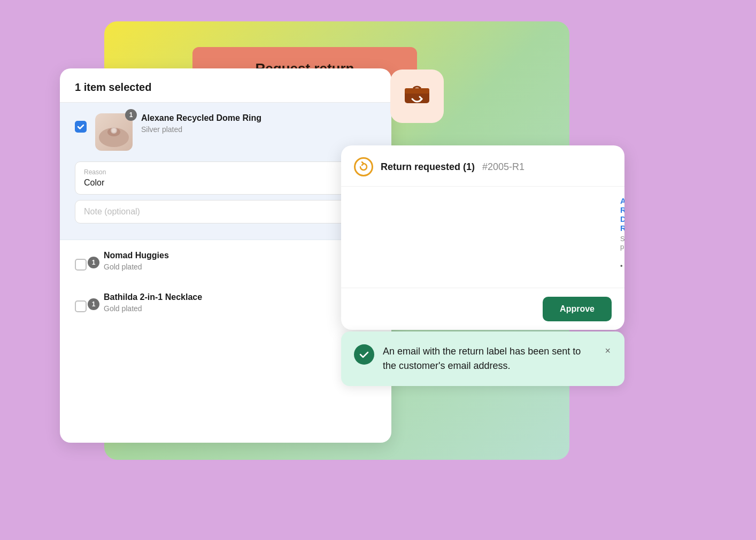 The width and height of the screenshot is (756, 540). Describe the element at coordinates (259, 118) in the screenshot. I see `item-1-name: Alexane Recycled Dome Ring` at that location.